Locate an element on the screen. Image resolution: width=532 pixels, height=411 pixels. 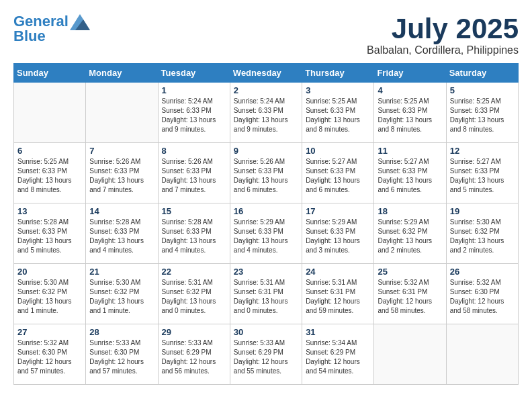
day-number: 31 is located at coordinates (338, 332).